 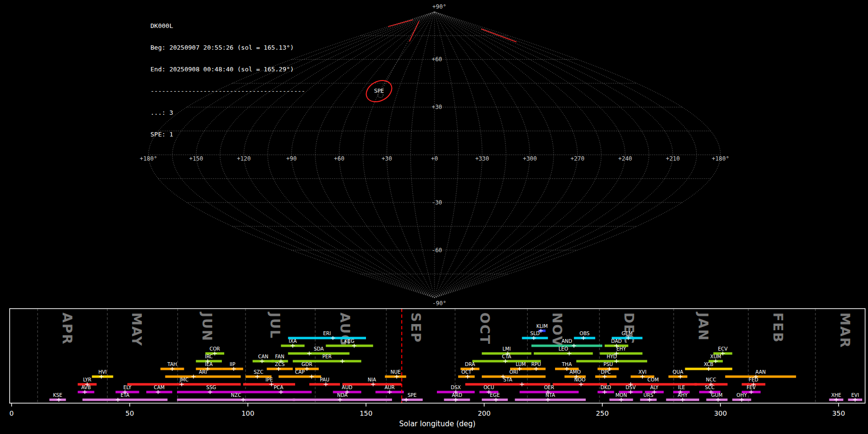 I want to click on south-pole-label: -90°, so click(x=440, y=303).